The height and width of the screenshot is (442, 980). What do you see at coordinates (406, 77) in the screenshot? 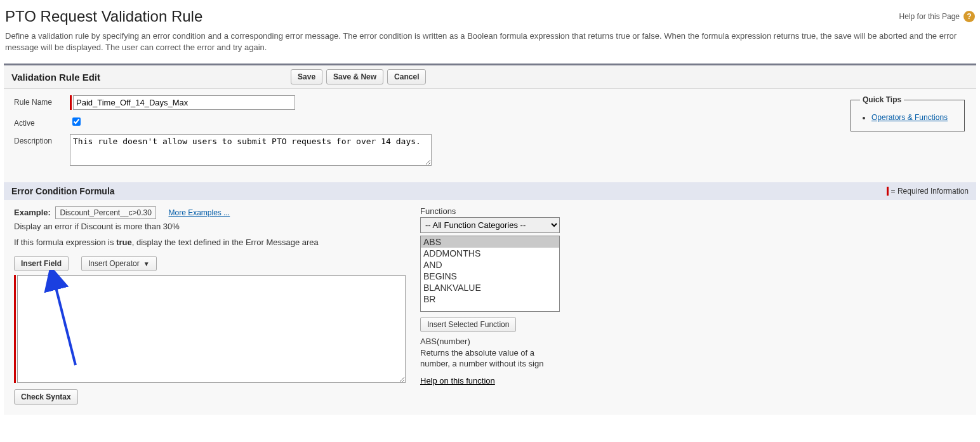
I see `cancel-button: Cancel` at bounding box center [406, 77].